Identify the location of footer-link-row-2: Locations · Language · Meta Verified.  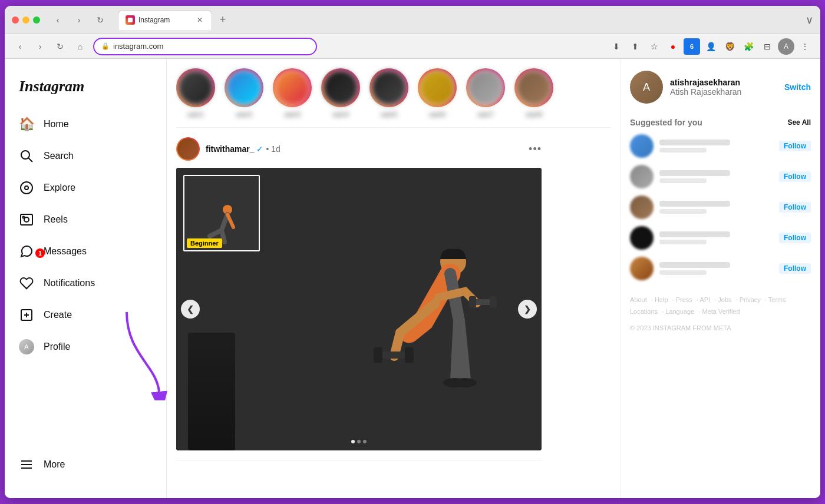
(720, 312).